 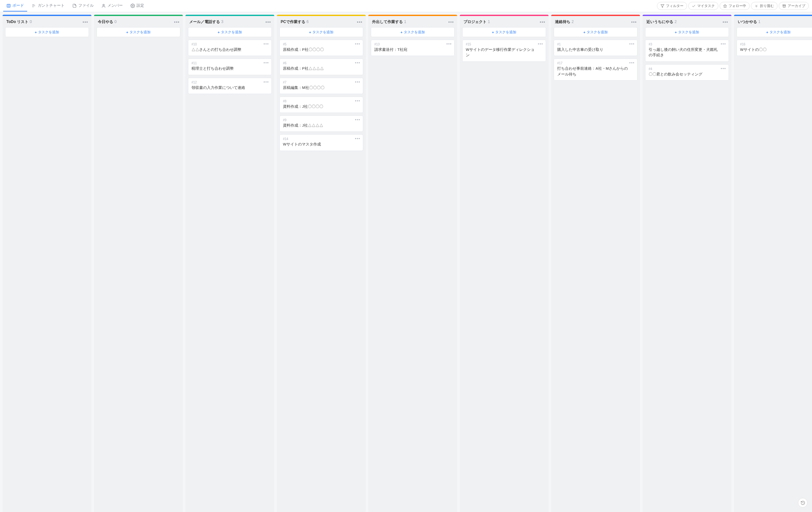 What do you see at coordinates (230, 67) in the screenshot?
I see `task-card: ••• #11 税理士と打ち合わせ調整` at bounding box center [230, 67].